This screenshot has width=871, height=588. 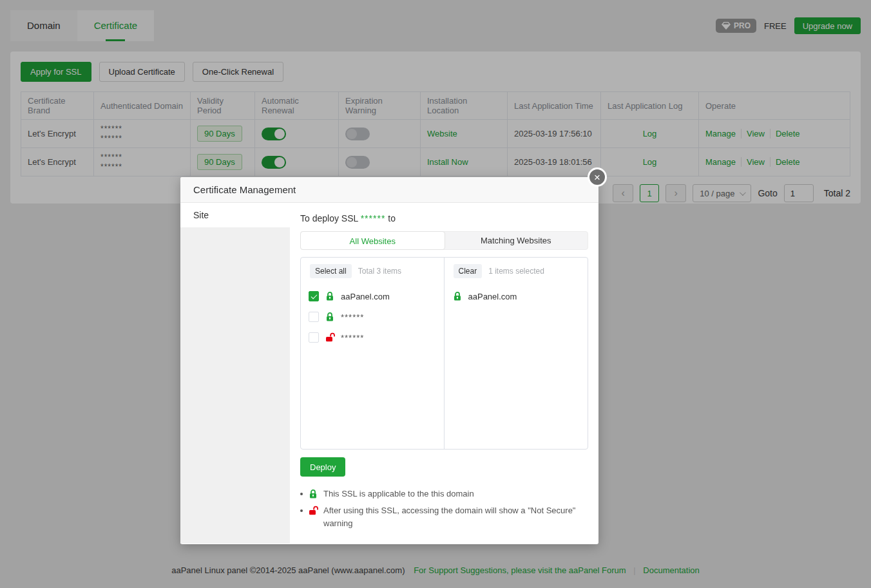 What do you see at coordinates (445, 509) in the screenshot?
I see `legend-notes: This SSL is applicable to the this domai…` at bounding box center [445, 509].